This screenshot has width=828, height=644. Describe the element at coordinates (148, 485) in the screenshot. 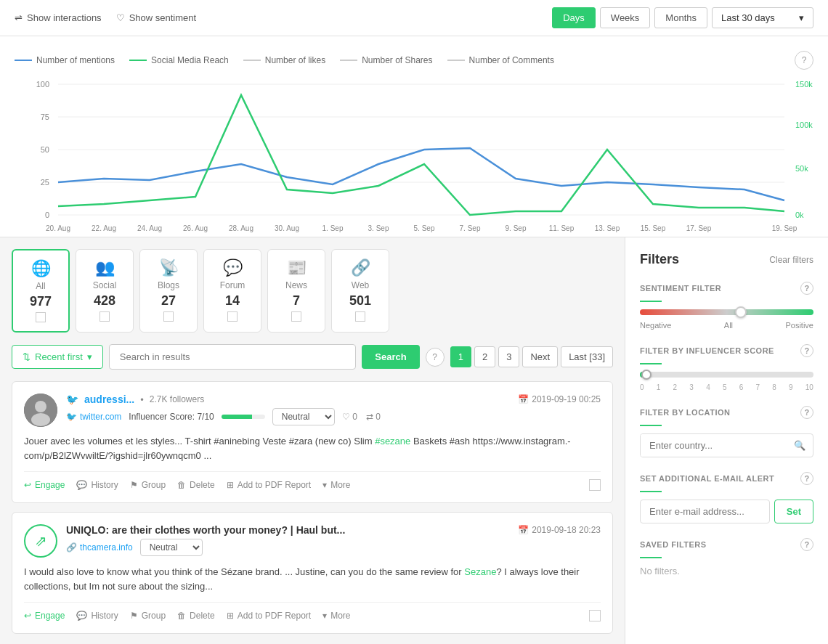

I see `group-btn-1: ⚑ Group` at that location.